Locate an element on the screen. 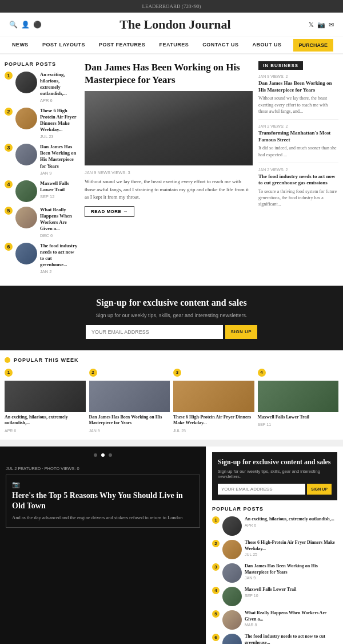  main-article-title: Dan James Has Been Working on His Master… is located at coordinates (169, 74).